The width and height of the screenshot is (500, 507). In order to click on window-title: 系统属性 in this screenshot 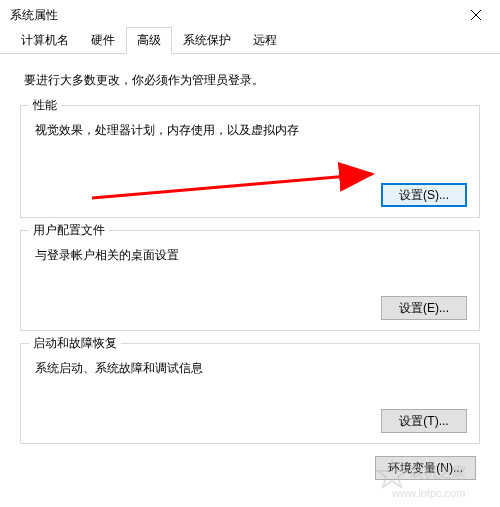, I will do `click(34, 16)`.